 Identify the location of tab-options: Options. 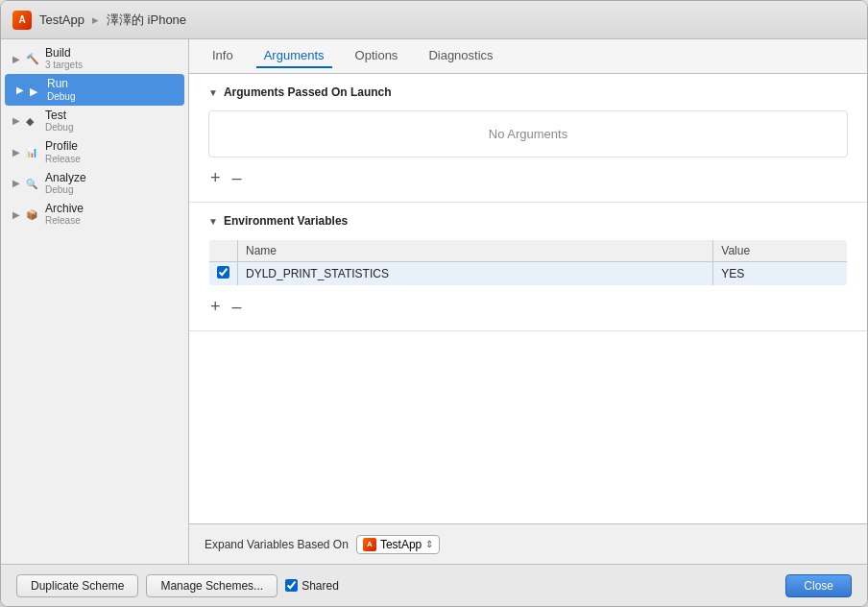
(376, 56).